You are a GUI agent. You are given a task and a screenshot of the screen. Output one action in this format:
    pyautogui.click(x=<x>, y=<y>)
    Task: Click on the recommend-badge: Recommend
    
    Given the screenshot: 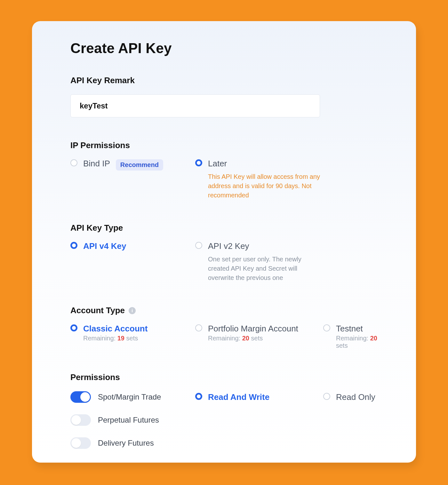 What is the action you would take?
    pyautogui.click(x=140, y=165)
    